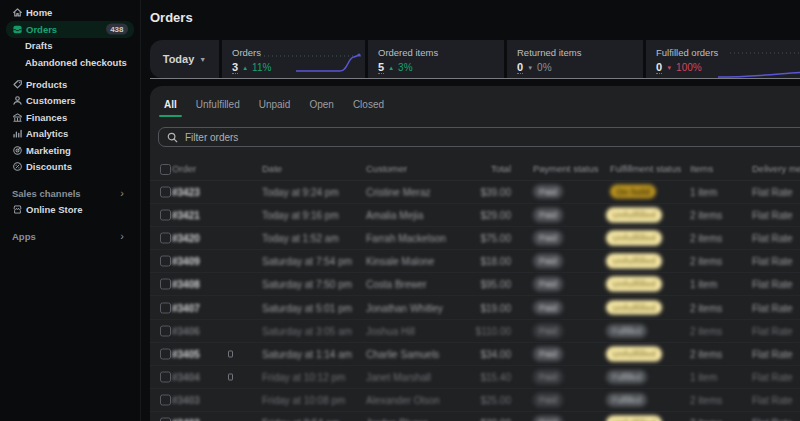 The width and height of the screenshot is (800, 421). Describe the element at coordinates (776, 168) in the screenshot. I see `column-header-delivery-method: Delivery method` at that location.